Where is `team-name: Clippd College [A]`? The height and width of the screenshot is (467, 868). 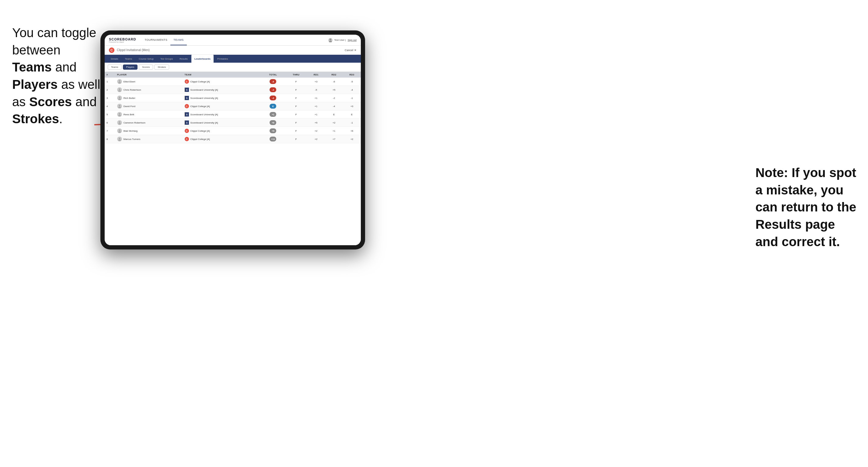 team-name: Clippd College [A] is located at coordinates (200, 139).